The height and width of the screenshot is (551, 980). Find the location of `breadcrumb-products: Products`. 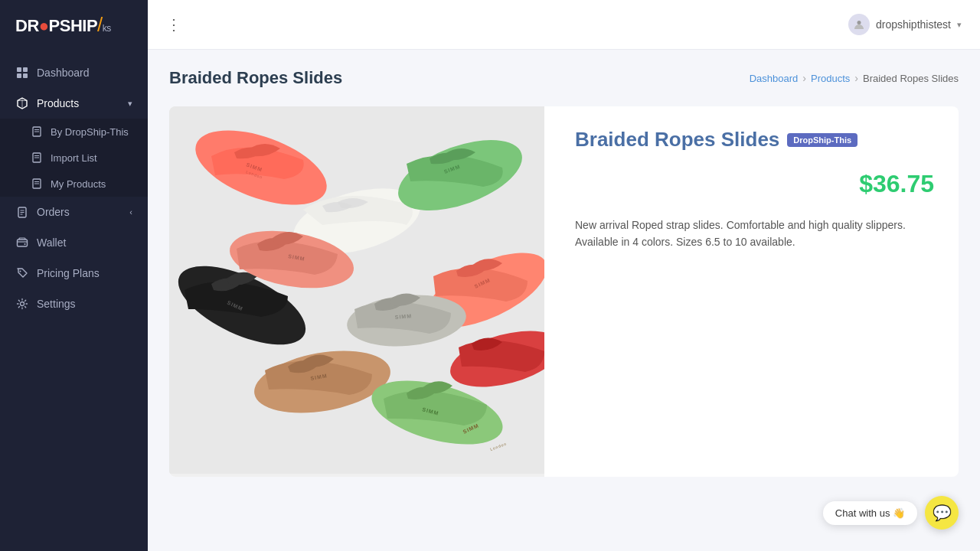

breadcrumb-products: Products is located at coordinates (830, 78).